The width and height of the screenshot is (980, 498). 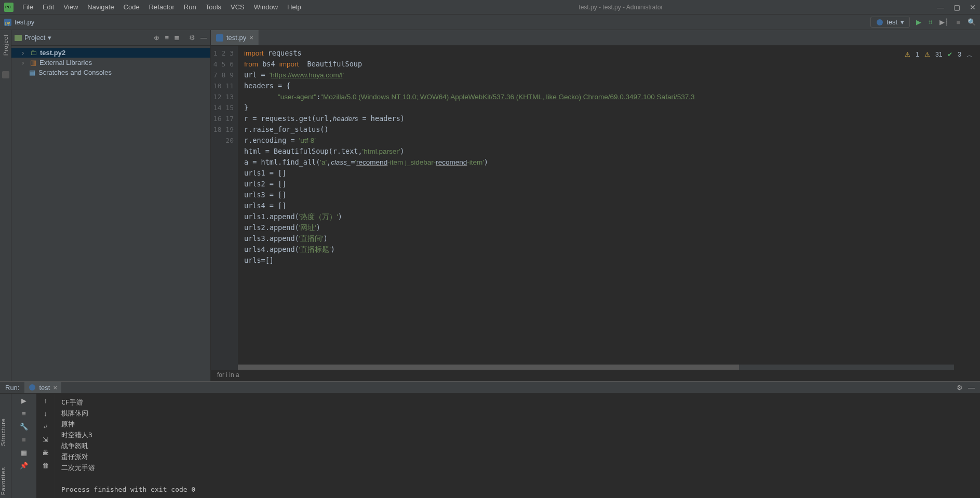 I want to click on pin-icon: 📌, so click(x=24, y=465).